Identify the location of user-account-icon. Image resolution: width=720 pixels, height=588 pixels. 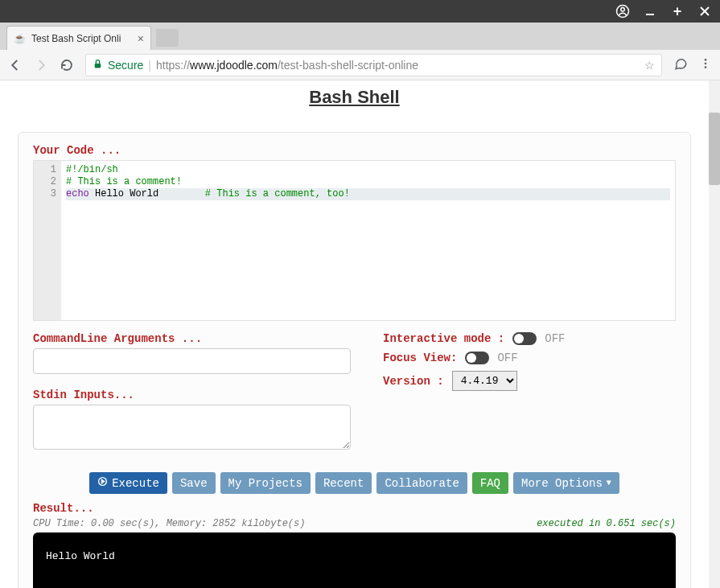
(623, 11).